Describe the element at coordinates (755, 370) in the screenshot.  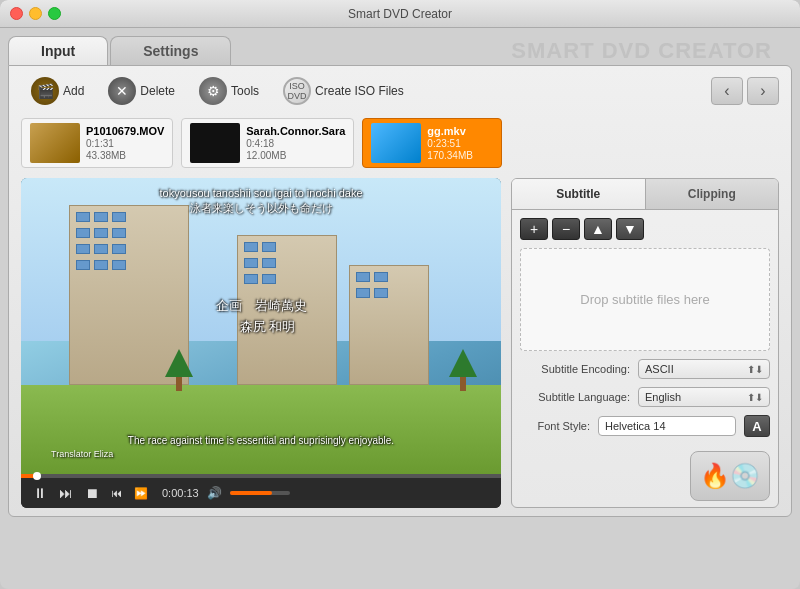
I see `encoding-arrow: ⬆⬇` at that location.